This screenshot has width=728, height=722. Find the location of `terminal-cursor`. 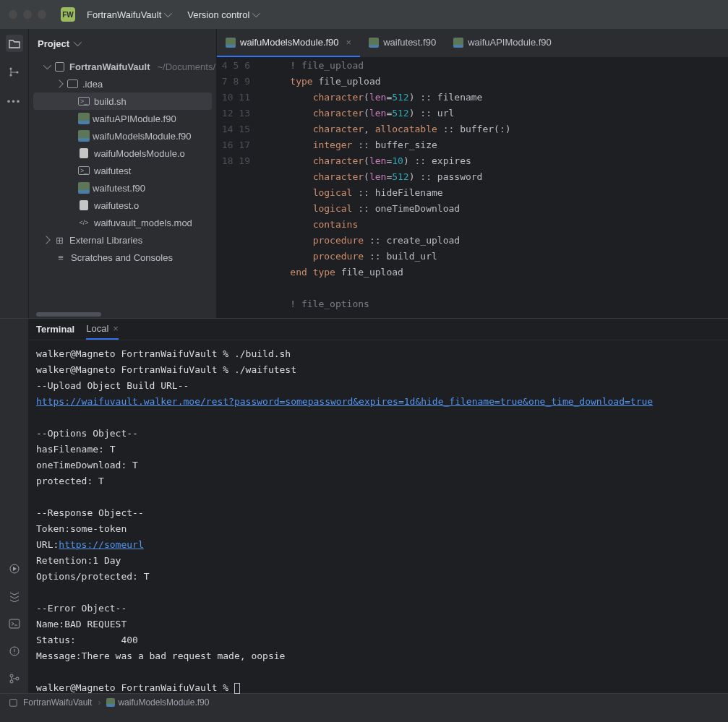

terminal-cursor is located at coordinates (237, 688).